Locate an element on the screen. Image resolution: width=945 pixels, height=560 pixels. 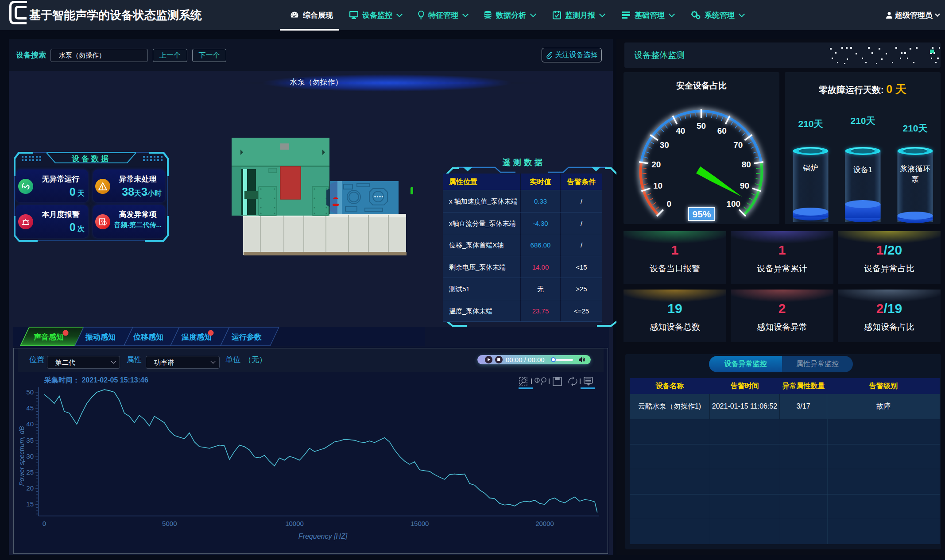
svg-text: 泵 is located at coordinates (915, 180).